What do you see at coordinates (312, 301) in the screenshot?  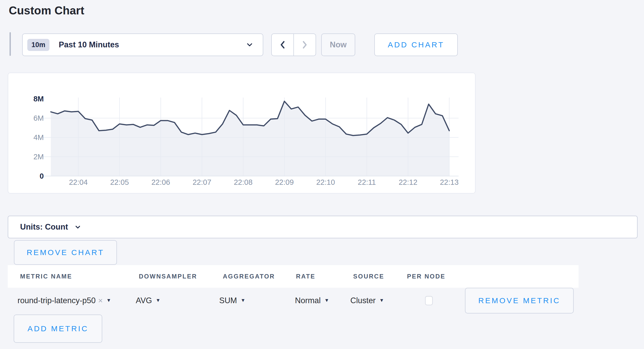 I see `rate-select: Normal ▼` at bounding box center [312, 301].